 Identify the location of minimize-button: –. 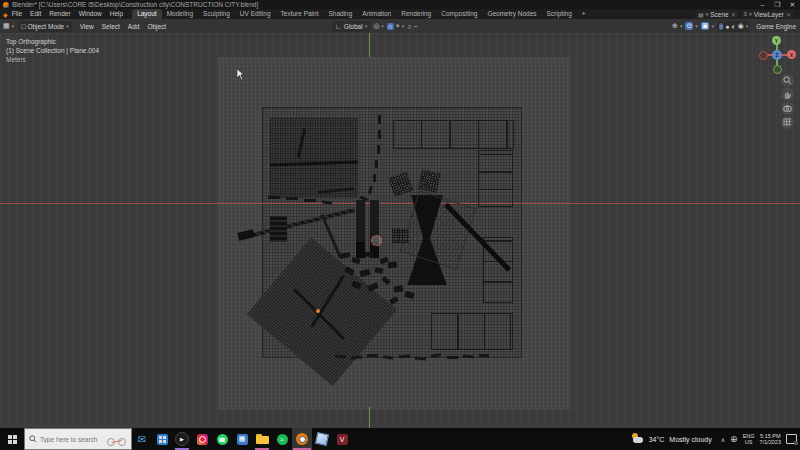
(762, 4).